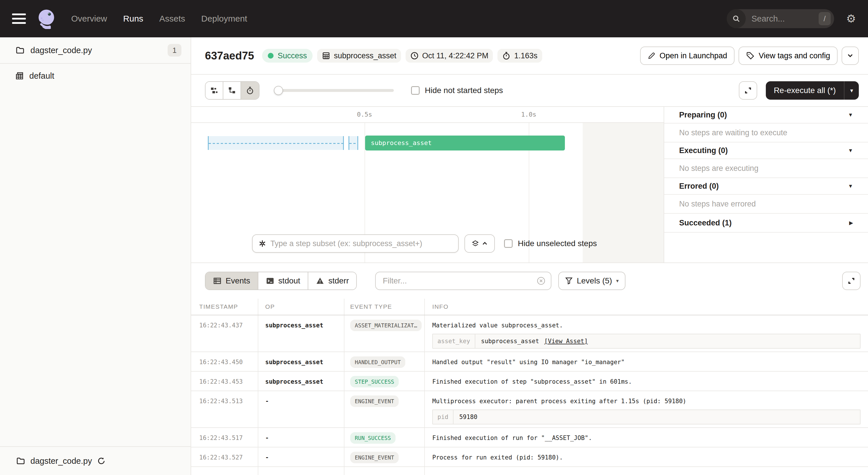 This screenshot has height=475, width=868. What do you see at coordinates (750, 56) in the screenshot?
I see `tag-icon` at bounding box center [750, 56].